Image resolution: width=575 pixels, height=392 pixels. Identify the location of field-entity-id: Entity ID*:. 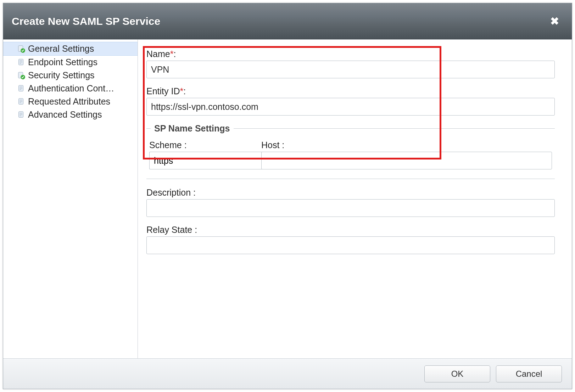
(351, 101).